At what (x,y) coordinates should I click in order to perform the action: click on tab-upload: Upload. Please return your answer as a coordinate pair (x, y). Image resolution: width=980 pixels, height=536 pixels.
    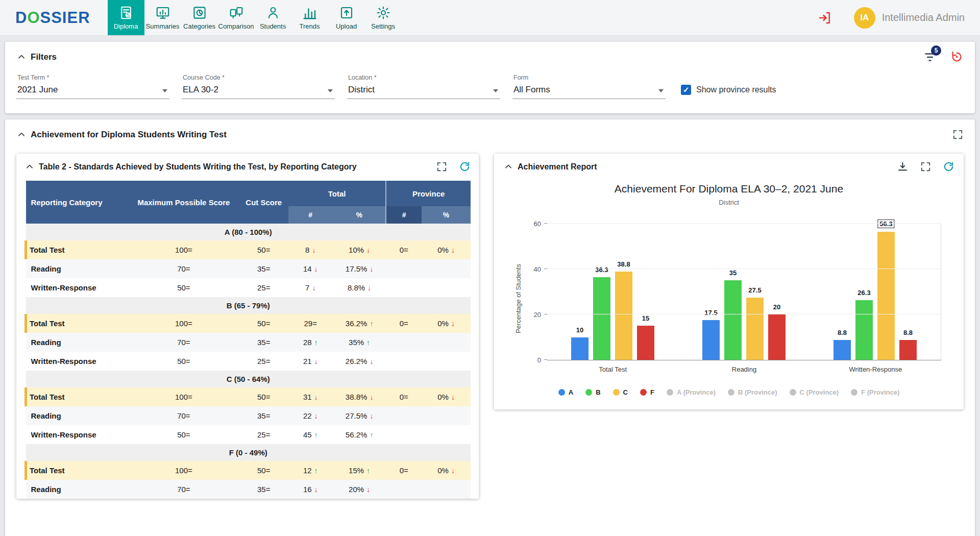
    Looking at the image, I should click on (347, 17).